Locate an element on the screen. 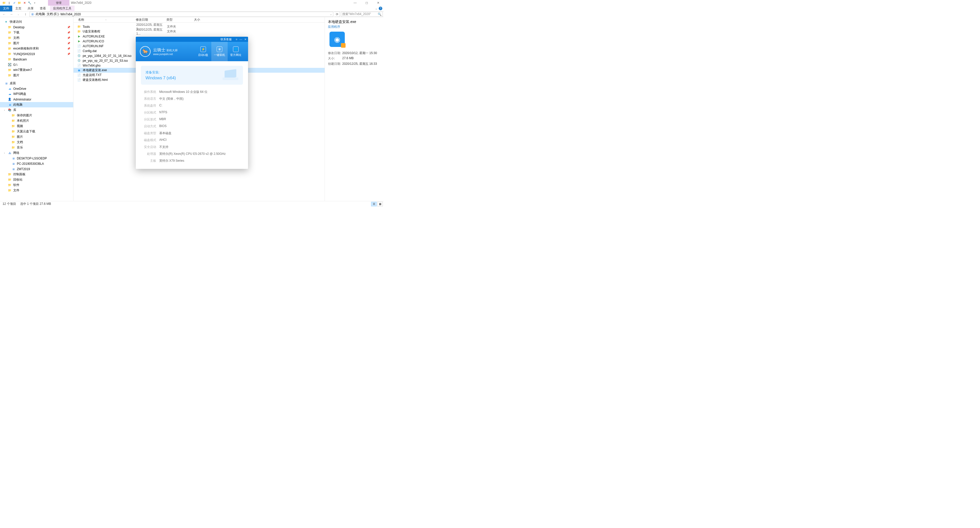  navigation-pane: ★ 快速访问 📁Desktop📌📁下载📌📁文档📌📁图片📌📁excel表格制作求和… is located at coordinates (37, 109).